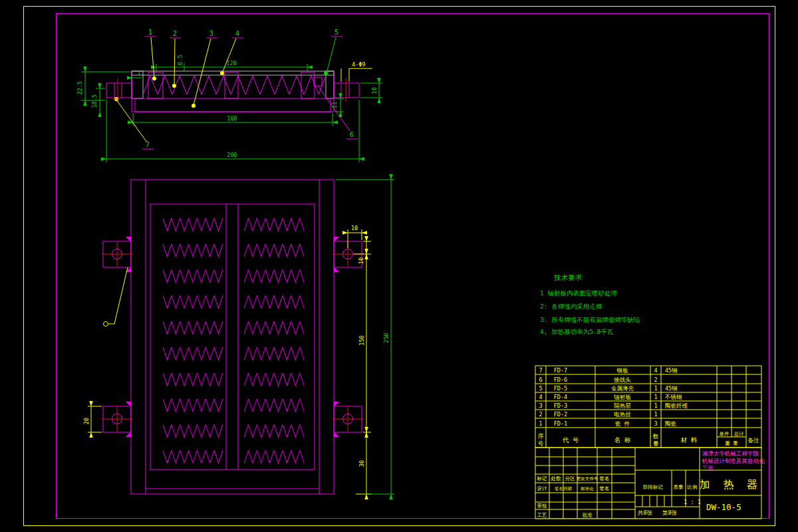  I want to click on dim-11: 11, so click(334, 105).